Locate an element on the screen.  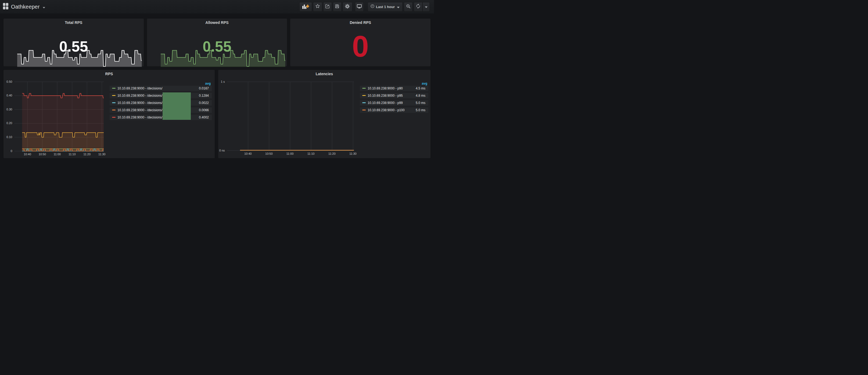
dashboard-title: Oathkeeper is located at coordinates (26, 7).